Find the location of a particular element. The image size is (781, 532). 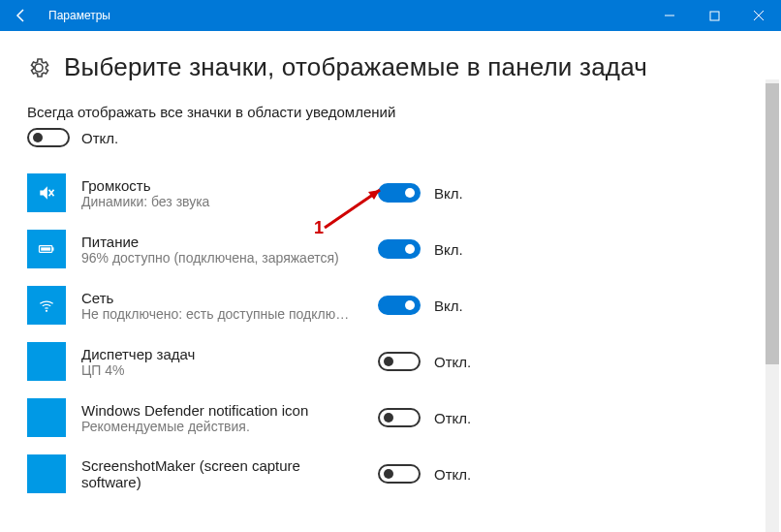

item-subtitle: Динамики: без звука is located at coordinates (222, 202).